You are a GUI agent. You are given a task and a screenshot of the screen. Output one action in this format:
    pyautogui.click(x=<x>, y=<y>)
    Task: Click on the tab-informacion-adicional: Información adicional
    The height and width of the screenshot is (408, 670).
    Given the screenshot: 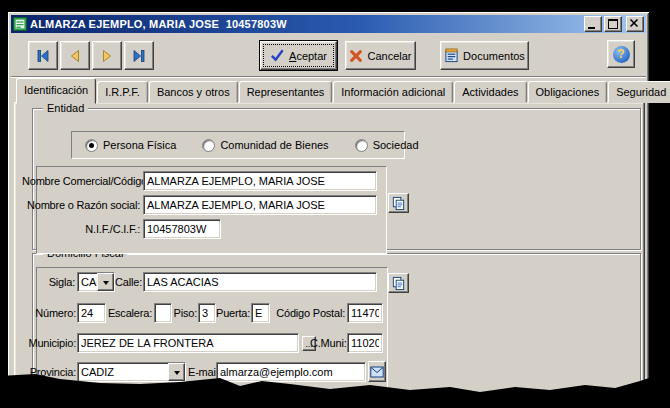 What is the action you would take?
    pyautogui.click(x=393, y=92)
    